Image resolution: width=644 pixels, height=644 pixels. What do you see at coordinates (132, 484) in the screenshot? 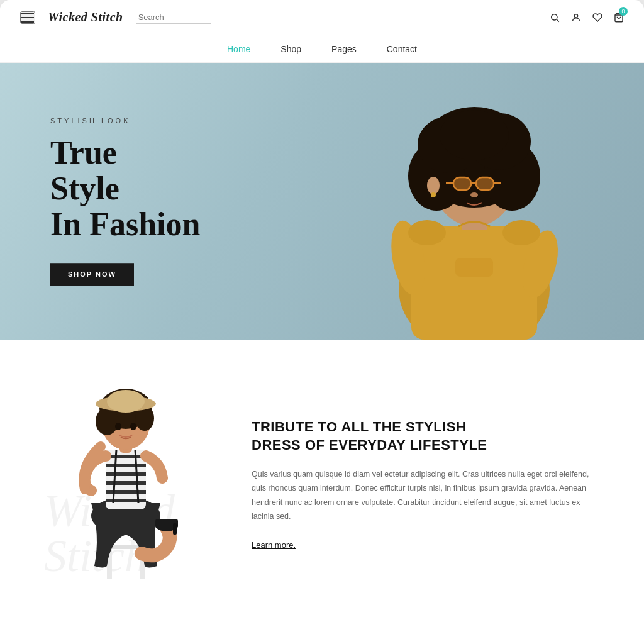
I see `about-image-wrapper: WickedStitch` at bounding box center [132, 484].